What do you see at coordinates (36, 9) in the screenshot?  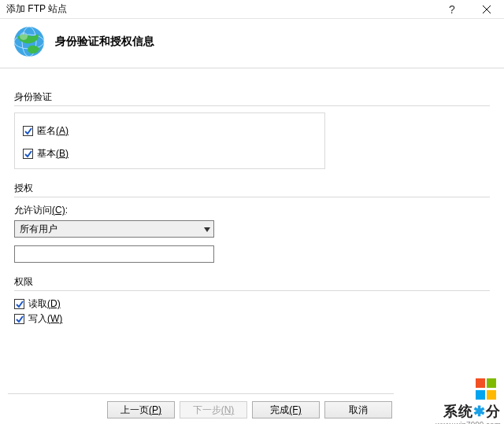 I see `window-title: 添加 FTP 站点` at bounding box center [36, 9].